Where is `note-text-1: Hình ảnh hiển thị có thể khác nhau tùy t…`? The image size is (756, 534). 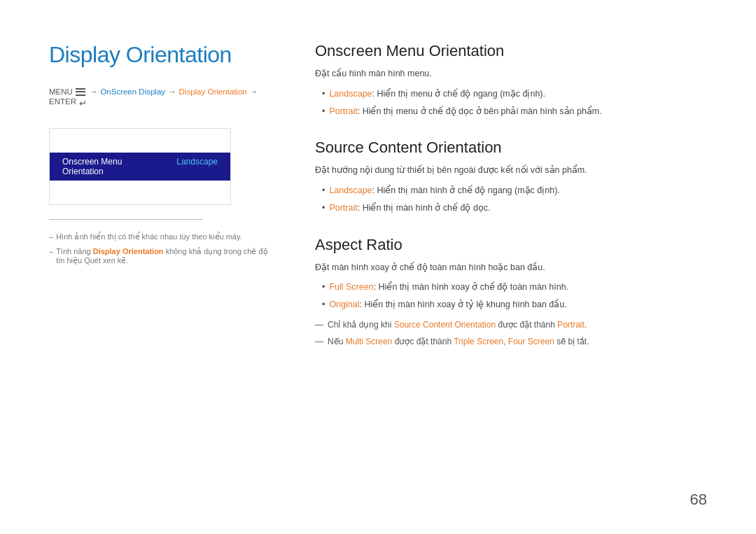
note-text-1: Hình ảnh hiển thị có thể khác nhau tùy t… is located at coordinates (149, 237).